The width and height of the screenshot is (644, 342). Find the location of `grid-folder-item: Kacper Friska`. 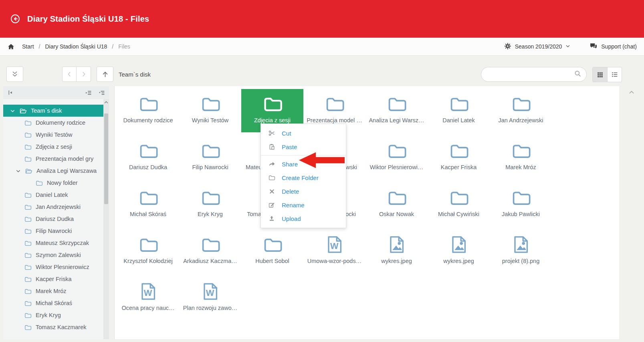

grid-folder-item: Kacper Friska is located at coordinates (458, 158).